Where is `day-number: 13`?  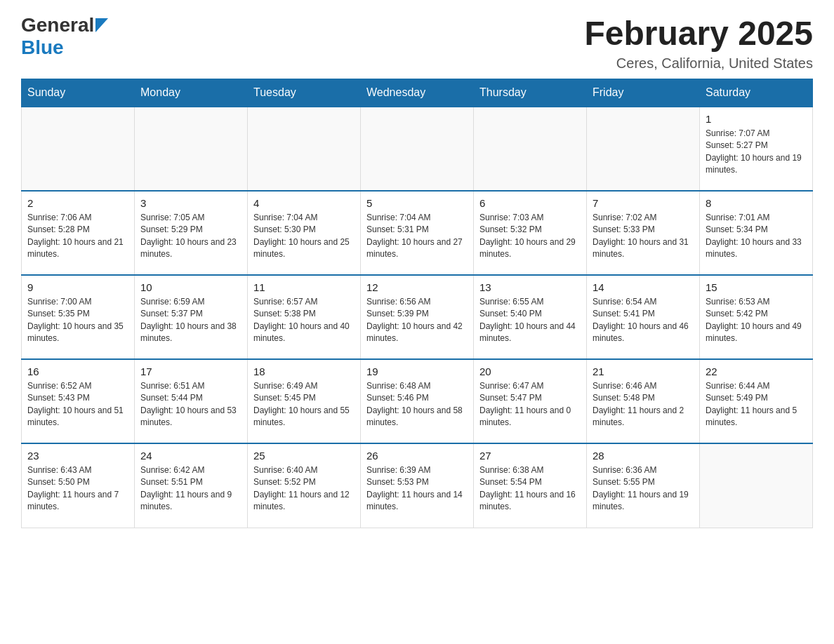
day-number: 13 is located at coordinates (530, 288).